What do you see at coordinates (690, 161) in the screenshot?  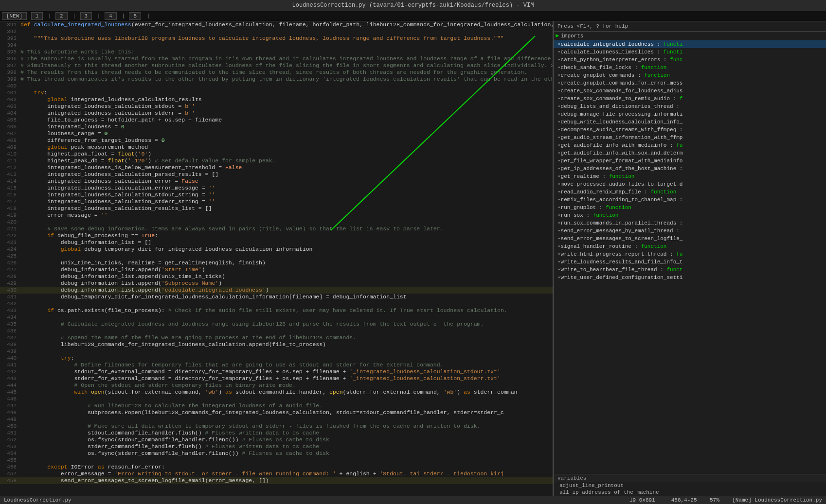 I see `right-item-get-file-wrapper: •get_file_wrapper_format_with_mediainfo` at bounding box center [690, 161].